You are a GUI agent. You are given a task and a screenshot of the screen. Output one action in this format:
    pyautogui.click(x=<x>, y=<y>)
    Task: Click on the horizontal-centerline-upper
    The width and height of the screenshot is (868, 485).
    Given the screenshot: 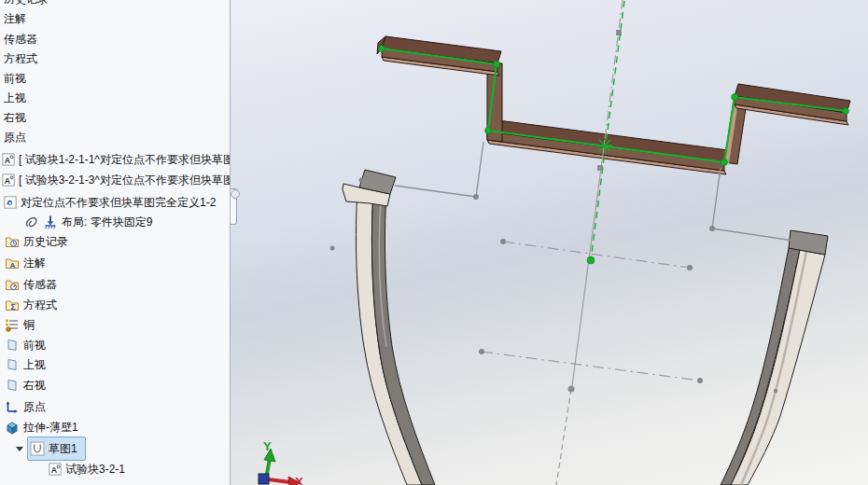 What is the action you would take?
    pyautogui.click(x=596, y=255)
    